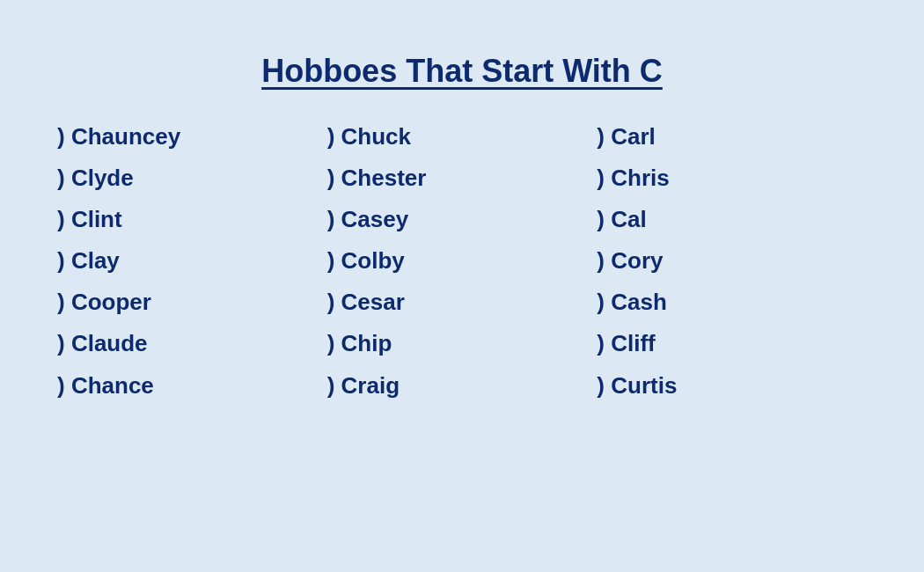 This screenshot has width=924, height=572. I want to click on name-item-col2-6: Craig, so click(463, 385).